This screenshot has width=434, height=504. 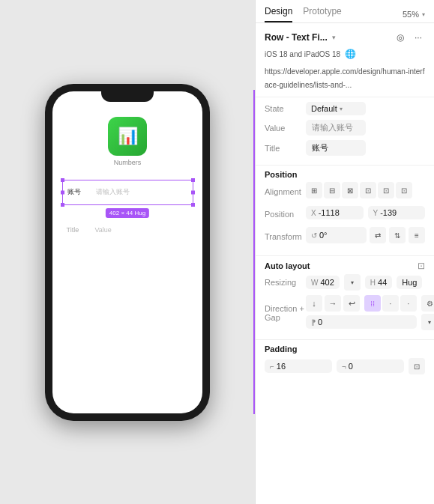 I want to click on globe-icon: 🌐, so click(x=351, y=54).